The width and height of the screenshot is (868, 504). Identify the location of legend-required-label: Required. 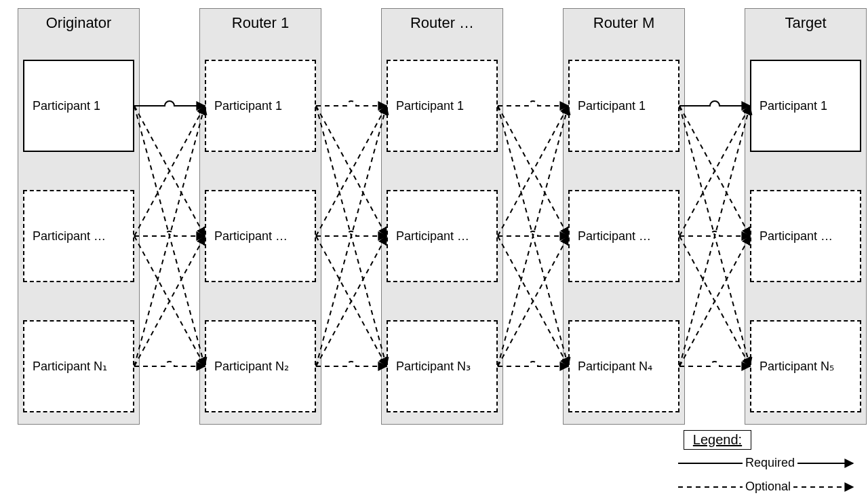
(770, 463).